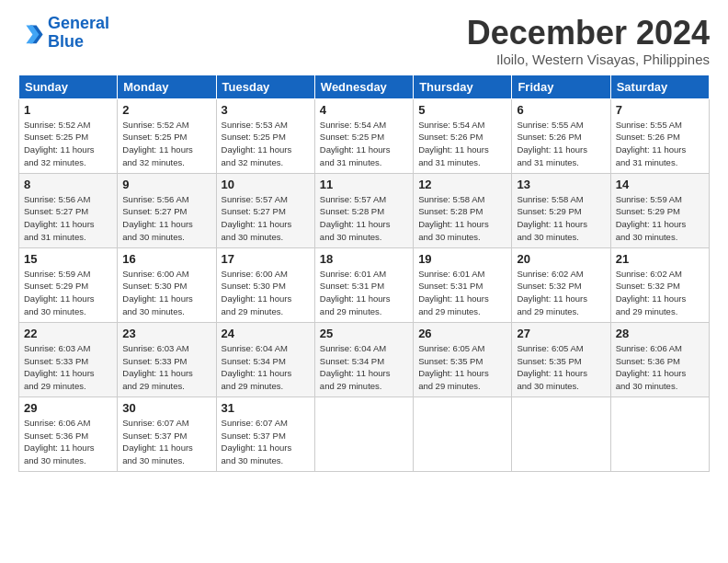  What do you see at coordinates (68, 219) in the screenshot?
I see `day-info: Sunrise: 5:56 AM Sunset: 5:27 PM Dayligh…` at bounding box center [68, 219].